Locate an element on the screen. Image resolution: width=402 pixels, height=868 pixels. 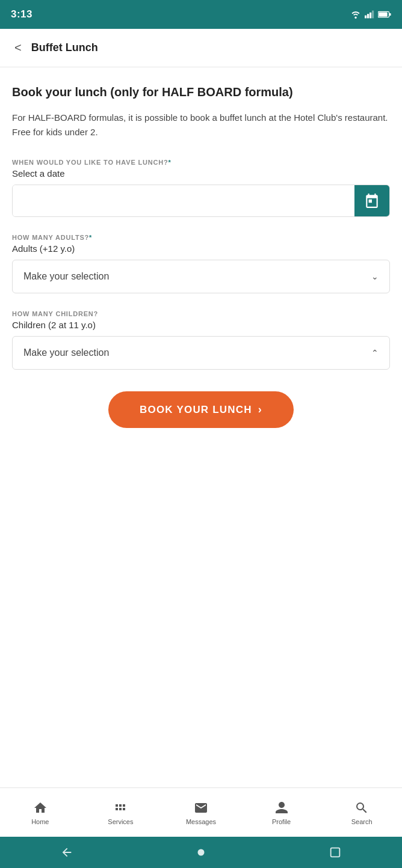
adults-chevron-down-icon: ⌄ is located at coordinates (375, 277).